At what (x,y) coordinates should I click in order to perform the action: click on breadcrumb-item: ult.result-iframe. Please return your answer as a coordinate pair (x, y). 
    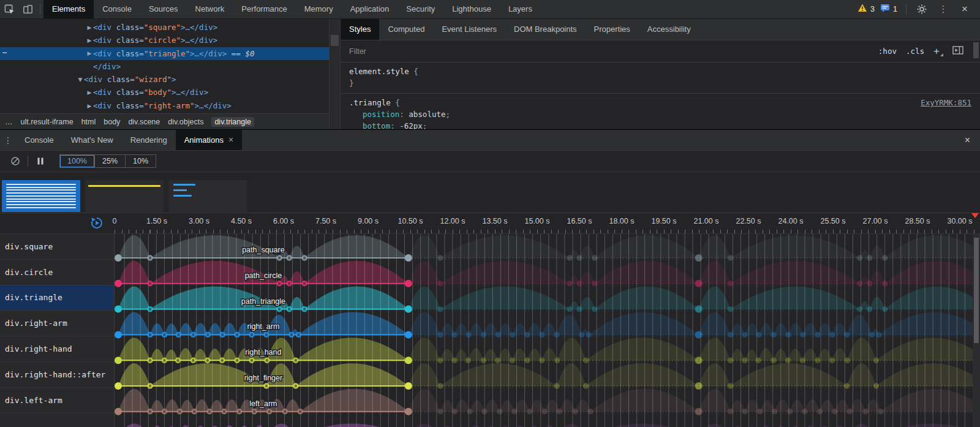
    Looking at the image, I should click on (47, 122).